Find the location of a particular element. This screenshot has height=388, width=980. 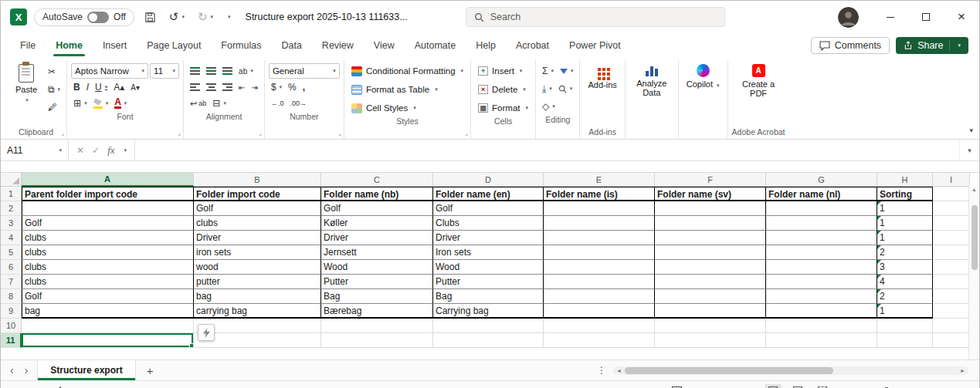

cell-B1: Folder import code is located at coordinates (258, 194).